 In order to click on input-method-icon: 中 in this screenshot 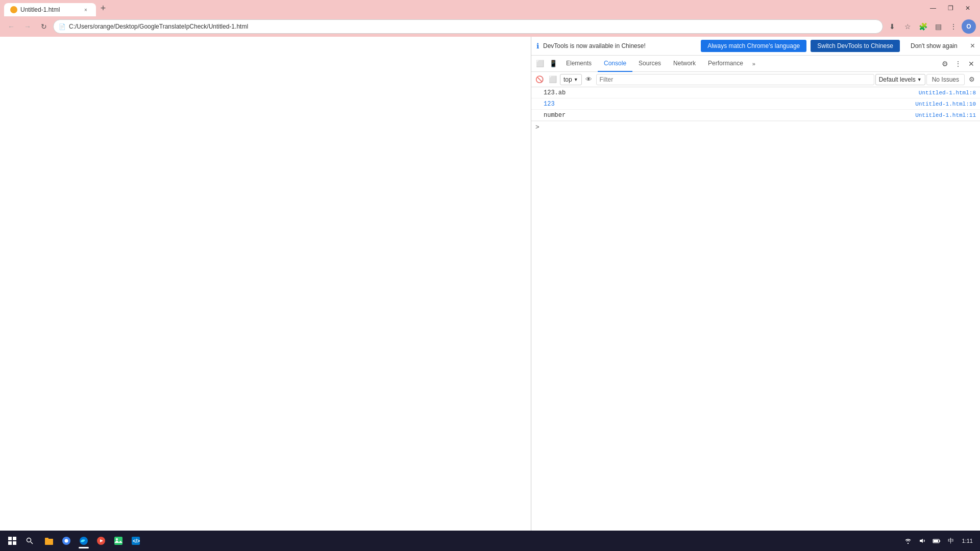, I will do `click(951, 541)`.